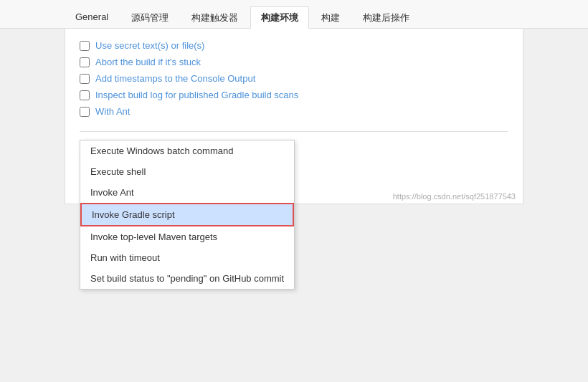  What do you see at coordinates (187, 151) in the screenshot?
I see `dropdown-item-windows: Execute Windows batch command` at bounding box center [187, 151].